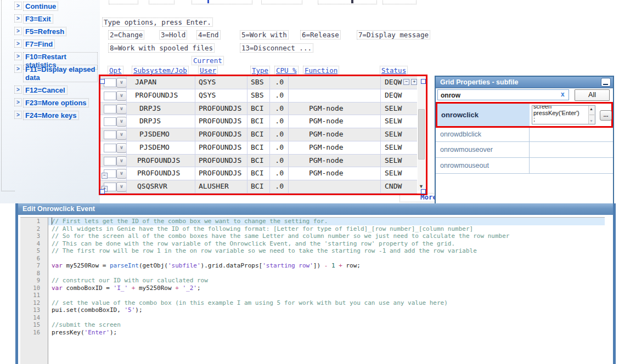 This screenshot has height=364, width=619. I want to click on function-cell, so click(334, 82).